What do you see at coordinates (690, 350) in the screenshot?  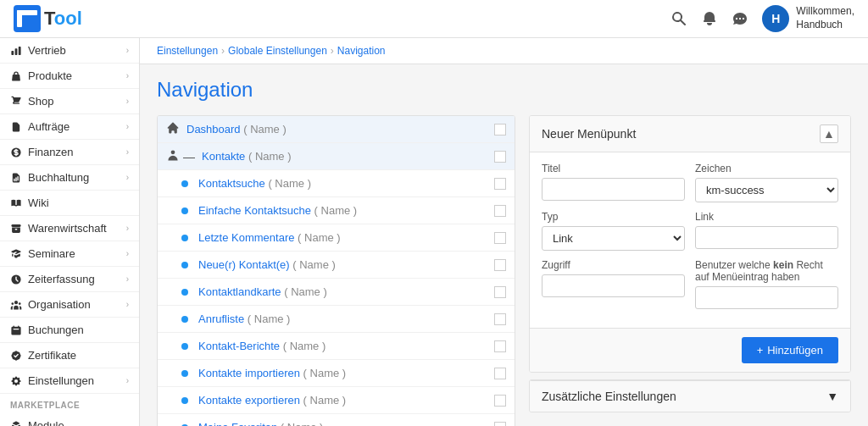 I see `btn-row-add: + Hinzufügen` at bounding box center [690, 350].